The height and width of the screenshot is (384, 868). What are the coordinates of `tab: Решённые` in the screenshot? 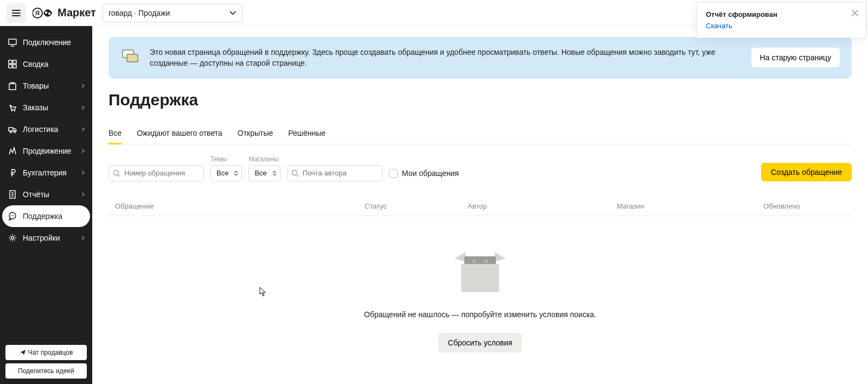 It's located at (307, 134).